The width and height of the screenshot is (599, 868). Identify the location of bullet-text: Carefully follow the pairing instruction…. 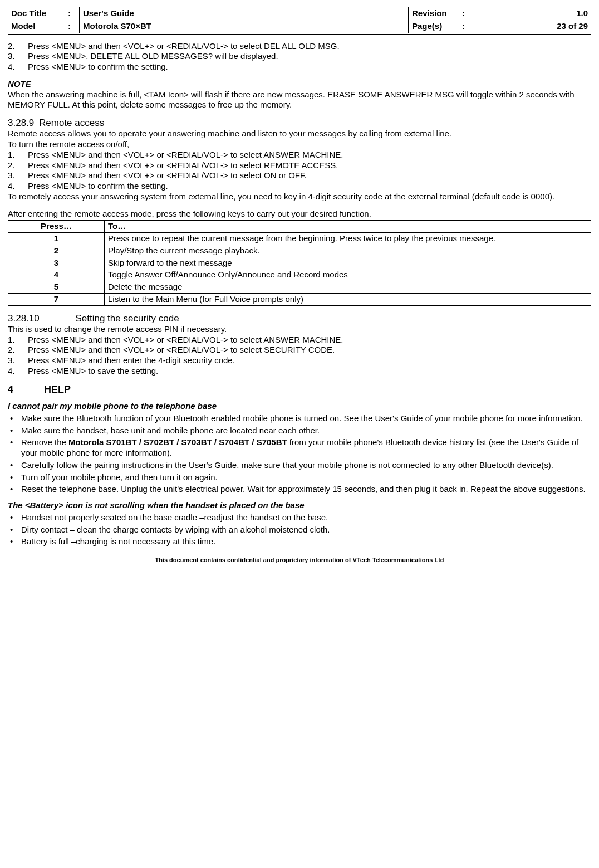
(306, 466).